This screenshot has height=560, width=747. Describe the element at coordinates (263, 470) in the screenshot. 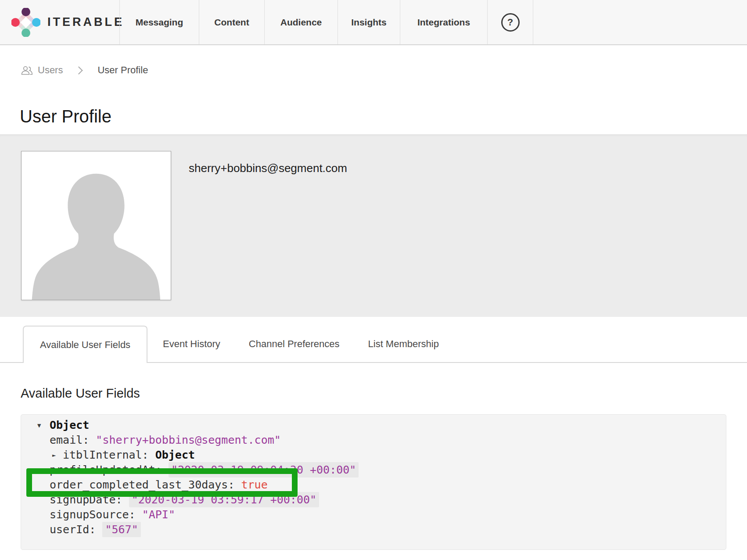

I see `field-value: "2020-03-19 09:04:30 +00:00"` at that location.